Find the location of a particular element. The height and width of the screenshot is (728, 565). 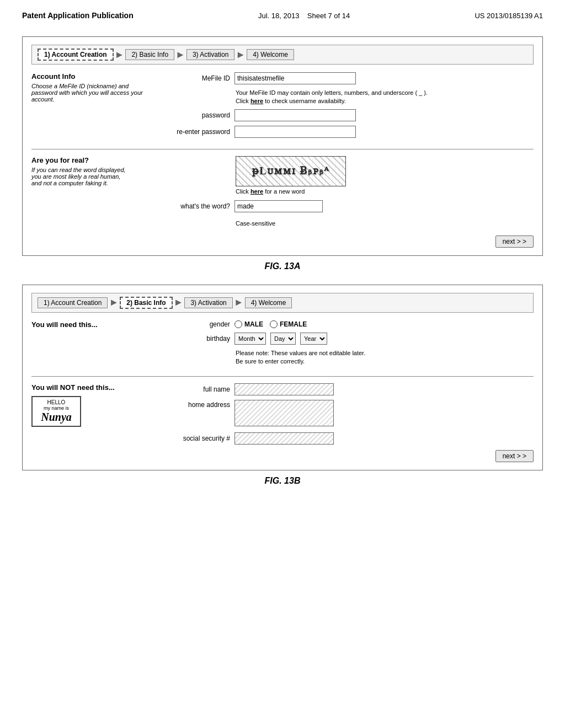

captcha-answer-row: what's the word? is located at coordinates (349, 206).